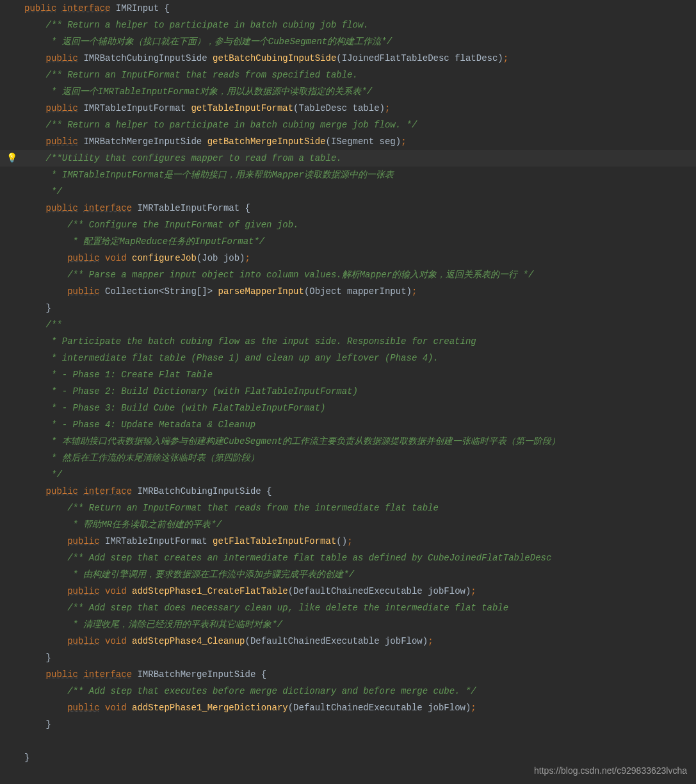 The width and height of the screenshot is (696, 784). What do you see at coordinates (348, 625) in the screenshot?
I see `code-line: * 清理收尾，清除已经没用的平表和其它临时对象*/` at bounding box center [348, 625].